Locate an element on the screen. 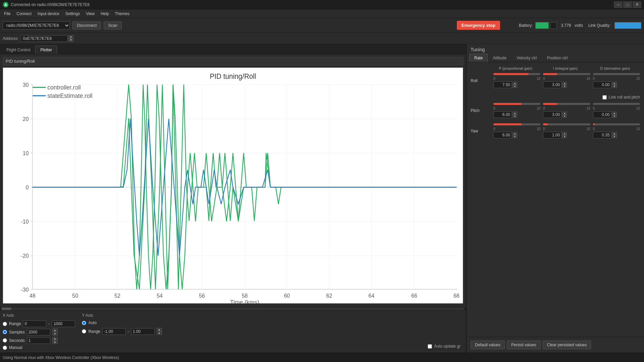 This screenshot has width=644, height=362. address-spin-down: ▼ is located at coordinates (71, 40).